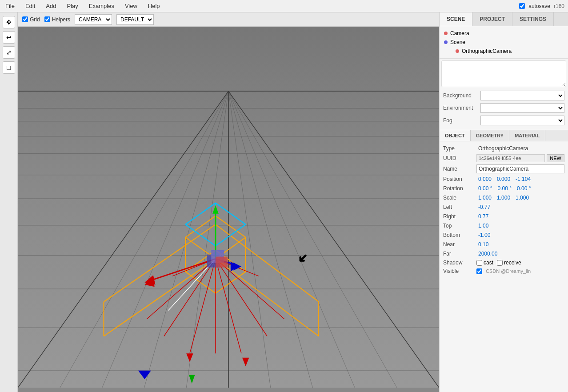 Image resolution: width=568 pixels, height=392 pixels. Describe the element at coordinates (542, 6) in the screenshot. I see `menu-right: autosave r160` at that location.